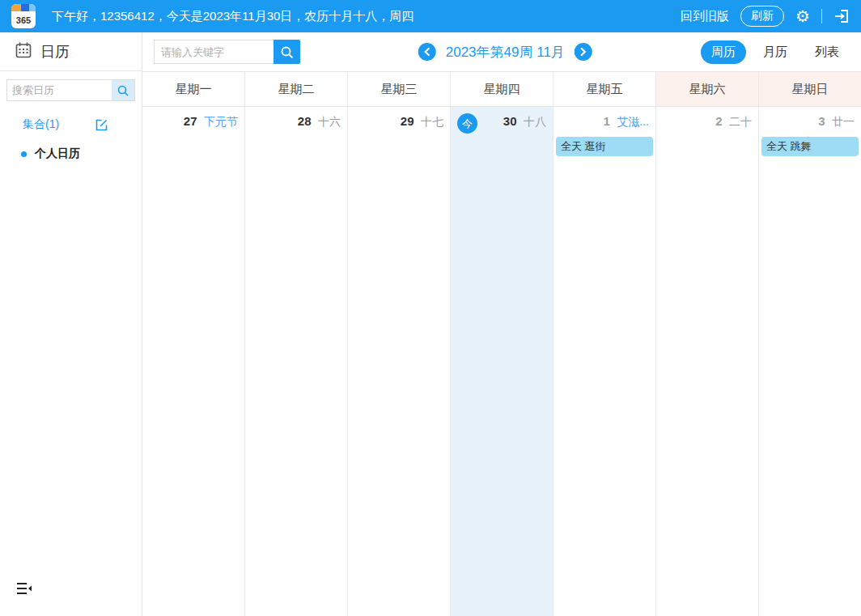  What do you see at coordinates (821, 121) in the screenshot?
I see `day-number: 3` at bounding box center [821, 121].